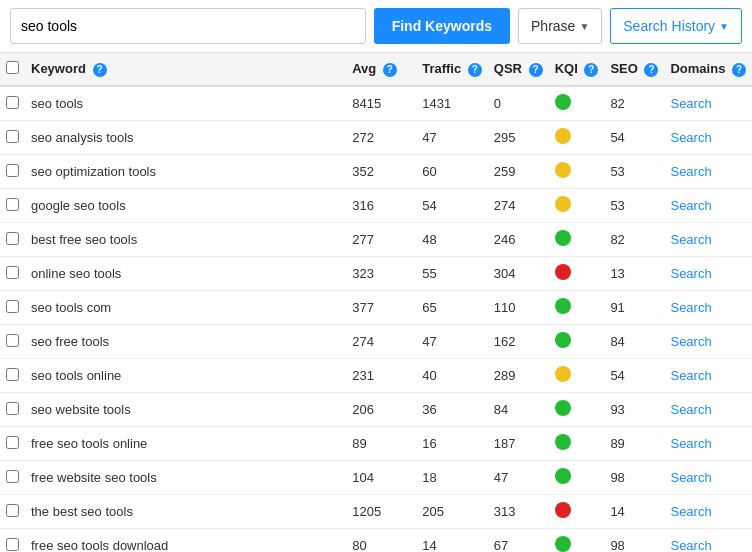  I want to click on row-keyword: free seo tools download, so click(186, 541).